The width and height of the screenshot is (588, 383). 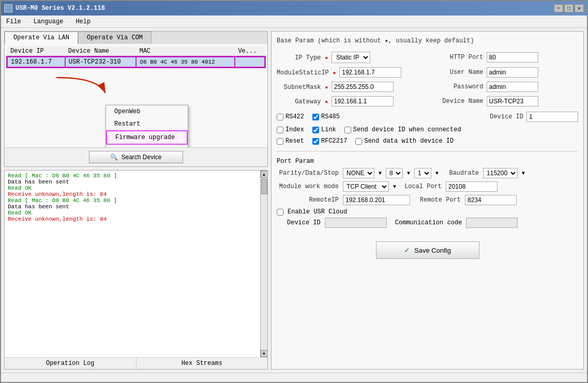 I want to click on link-checkbox, so click(x=315, y=130).